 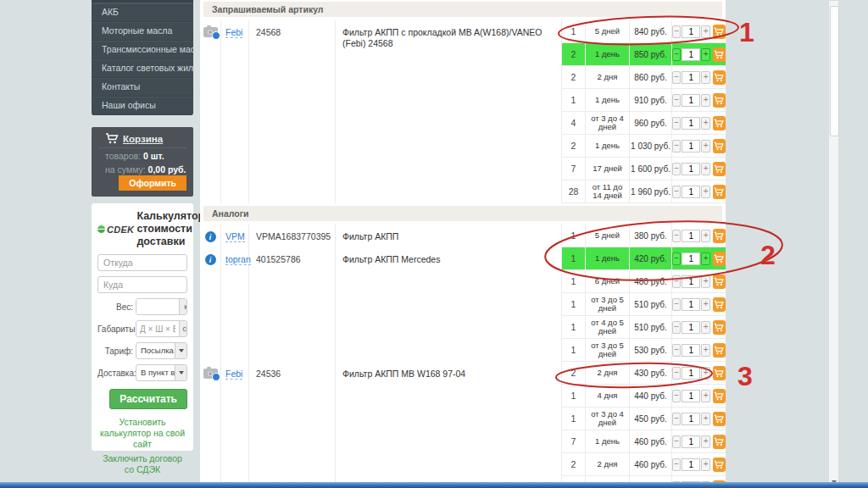 What do you see at coordinates (142, 13) in the screenshot?
I see `sidebar-item-akb: АКБ` at bounding box center [142, 13].